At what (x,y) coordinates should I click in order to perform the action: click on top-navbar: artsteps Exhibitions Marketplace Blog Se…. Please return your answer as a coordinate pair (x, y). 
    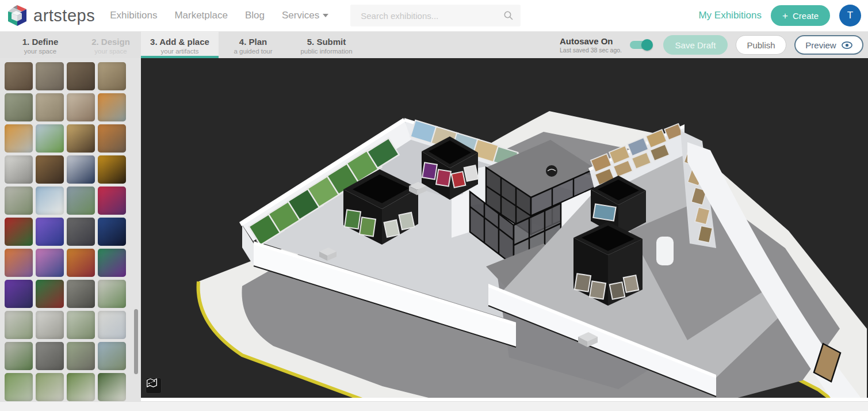
    Looking at the image, I should click on (434, 16).